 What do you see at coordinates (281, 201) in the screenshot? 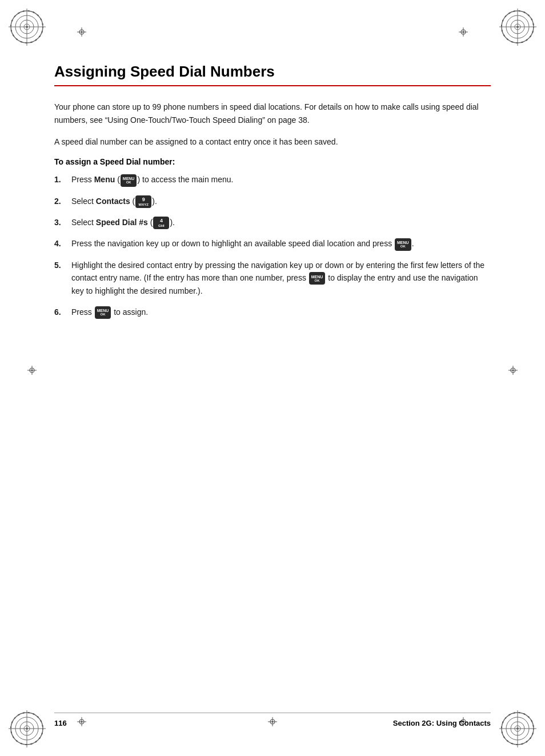
I see `step-2-content: Select Contacts (9WXYZ).` at bounding box center [281, 201].